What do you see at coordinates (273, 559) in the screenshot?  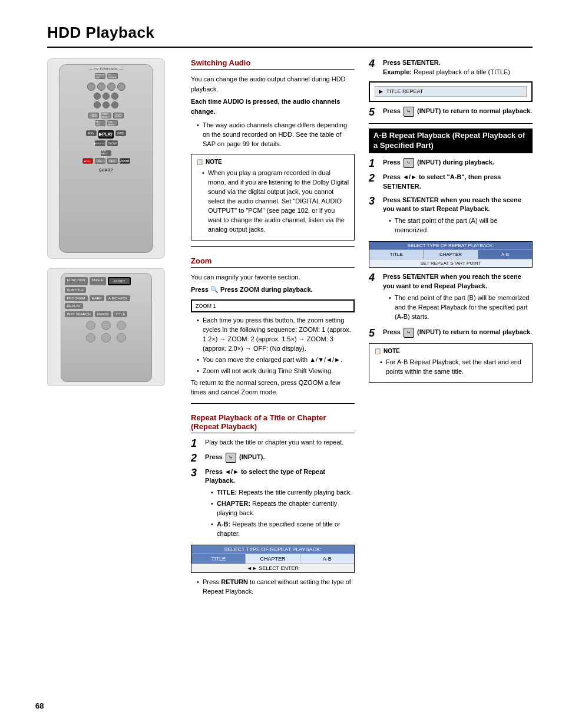 I see `screen-table-row1: TITLE CHAPTER A-B` at bounding box center [273, 559].